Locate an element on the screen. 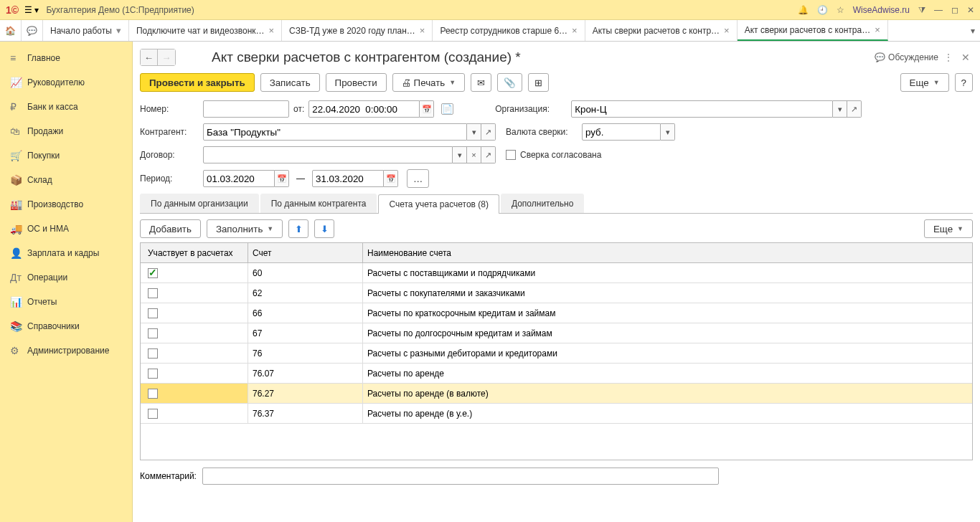 This screenshot has width=980, height=522. contract-clear-icon: × is located at coordinates (474, 155).